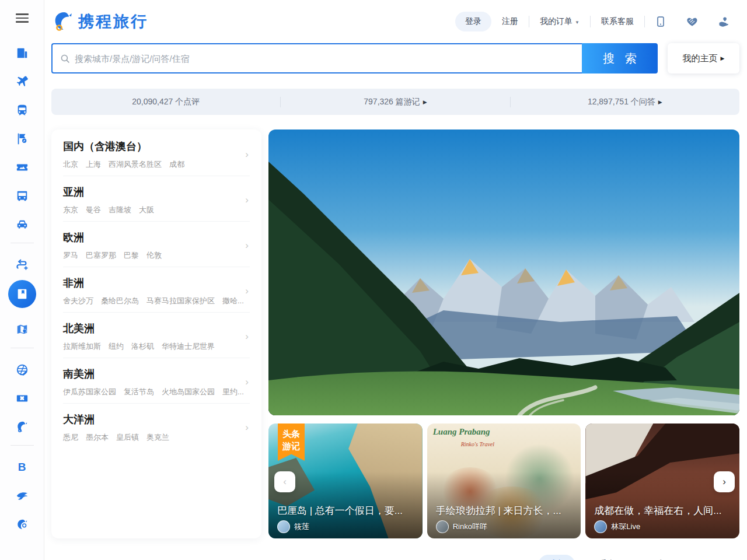  What do you see at coordinates (156, 153) in the screenshot?
I see `dest-section-domestic: 国内（含港澳台） 北京 上海 西湖风景名胜区 成都 ›` at bounding box center [156, 153].